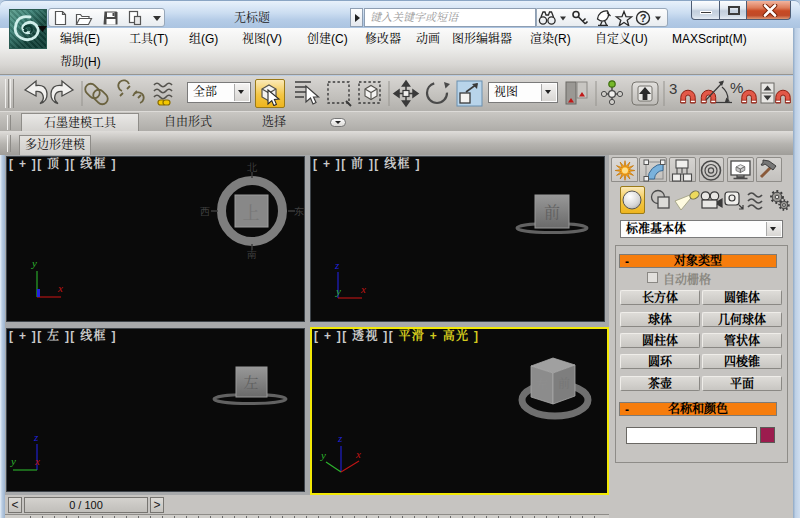 This screenshot has width=800, height=518. I want to click on svg-text: 上, so click(252, 212).